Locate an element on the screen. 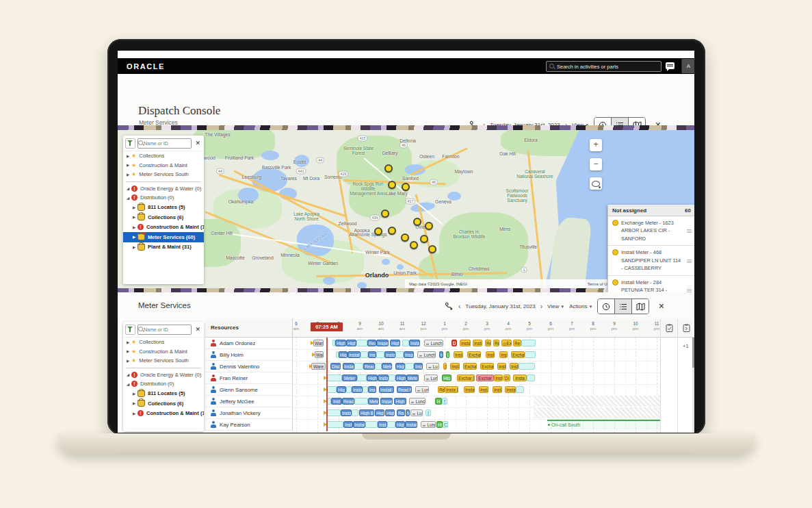  tree-group-item: ▶!Construction & Maint (10) is located at coordinates (163, 414).